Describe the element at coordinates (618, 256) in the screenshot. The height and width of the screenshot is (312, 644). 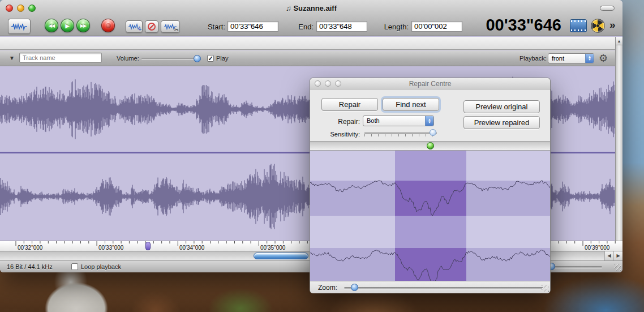
I see `scroll-right-icon: ▶` at that location.